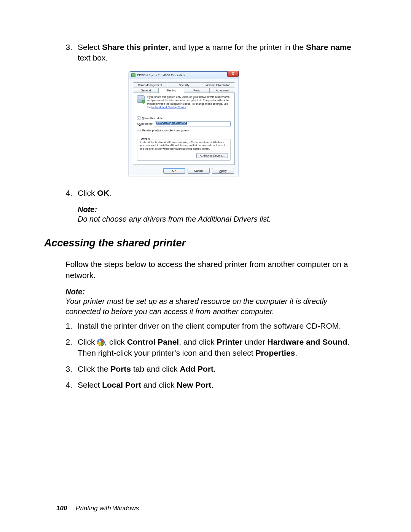 The width and height of the screenshot is (411, 532). What do you see at coordinates (184, 124) in the screenshot?
I see `share-name-row: Share name: EPSON Stylus Pro 4880` at bounding box center [184, 124].